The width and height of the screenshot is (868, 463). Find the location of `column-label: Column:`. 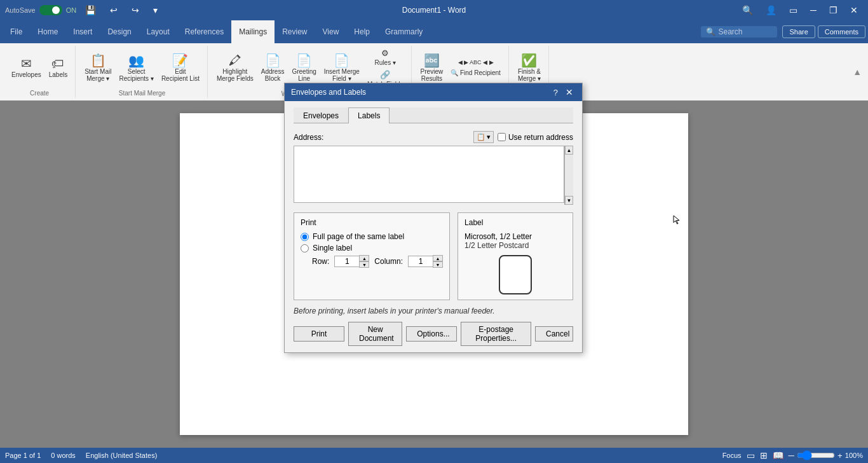

column-label: Column: is located at coordinates (389, 261).